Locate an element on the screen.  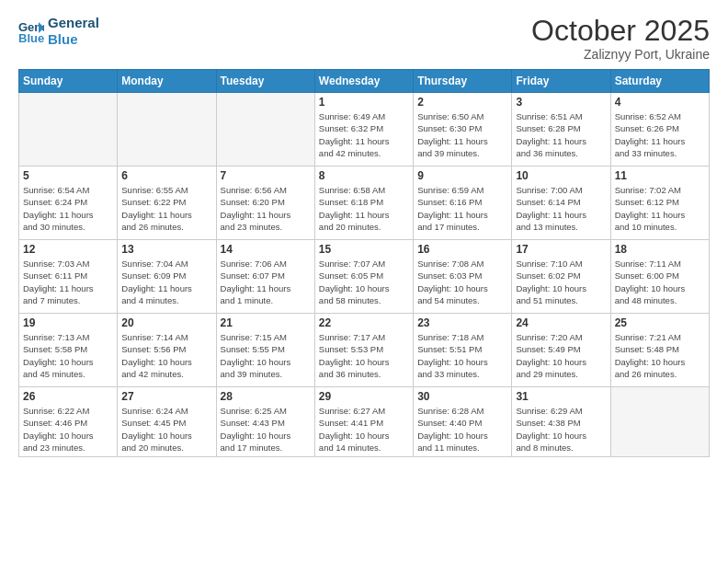
day-number: 21 is located at coordinates (266, 323).